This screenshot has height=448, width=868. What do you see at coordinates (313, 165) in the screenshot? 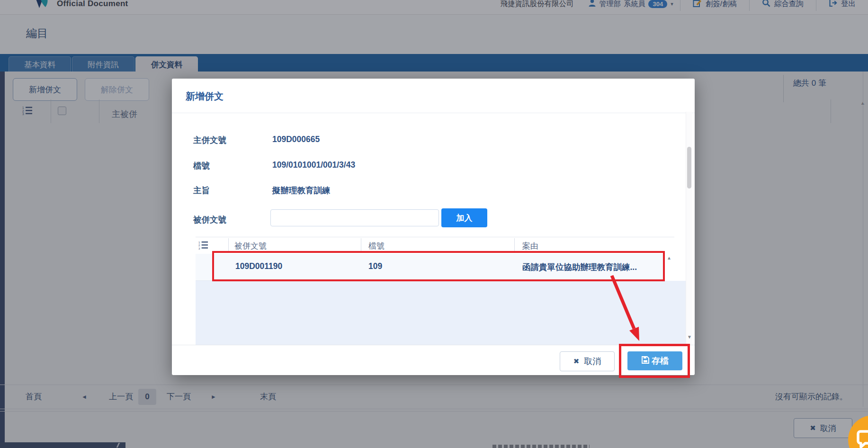
I see `file-no-value: 109/0101001/001/3/43` at bounding box center [313, 165].